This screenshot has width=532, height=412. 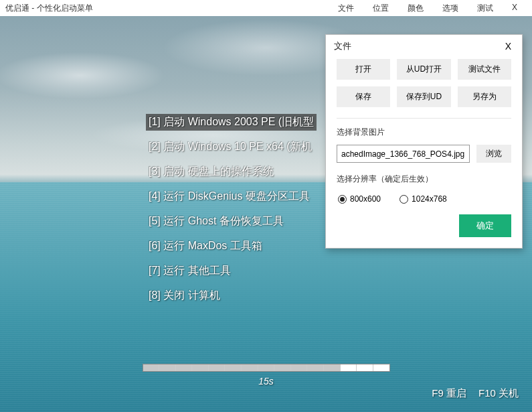 I want to click on browse-button: 浏览, so click(x=494, y=154).